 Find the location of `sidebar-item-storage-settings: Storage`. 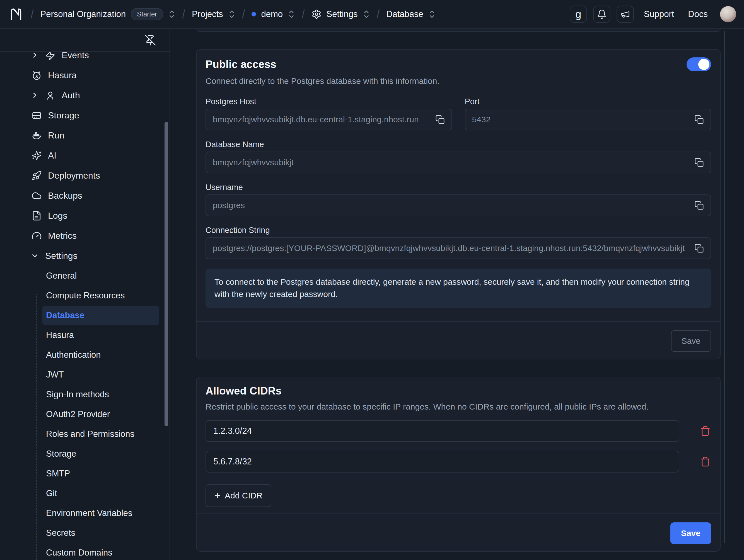

sidebar-item-storage-settings: Storage is located at coordinates (101, 454).